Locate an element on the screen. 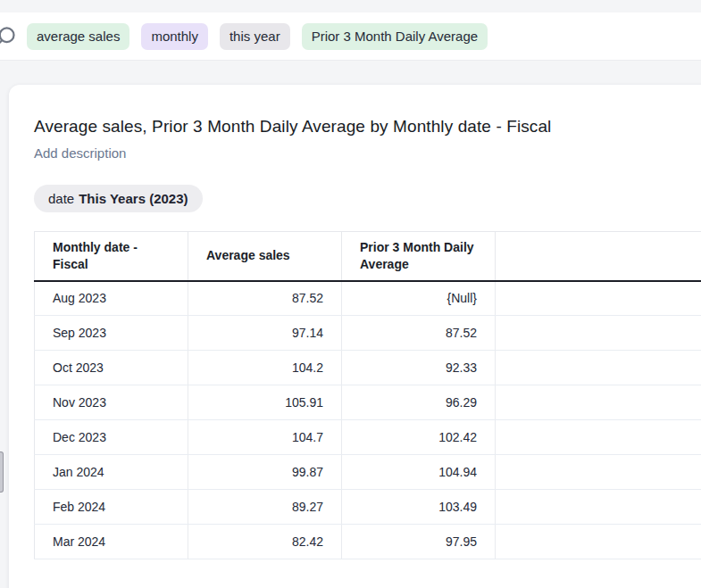  cell-prior-average: 104.94 is located at coordinates (419, 473).